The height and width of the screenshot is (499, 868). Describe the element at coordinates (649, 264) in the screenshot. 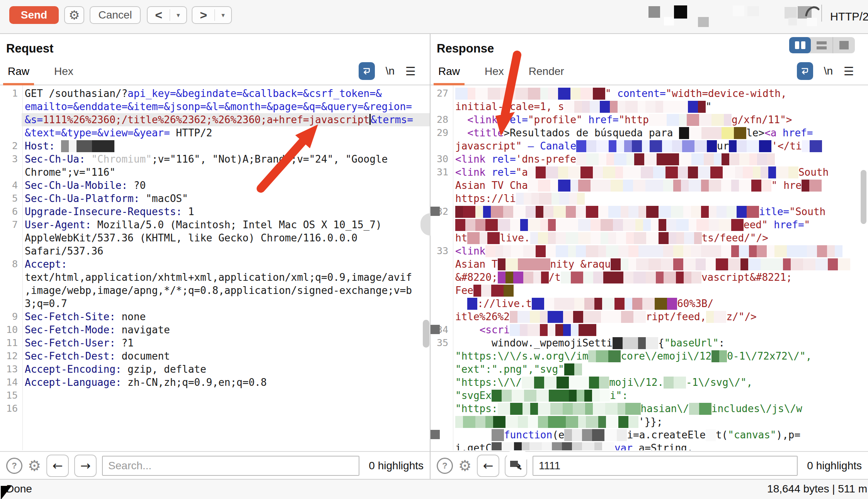

I see `code-line: Asian Tnity &raqu` at that location.